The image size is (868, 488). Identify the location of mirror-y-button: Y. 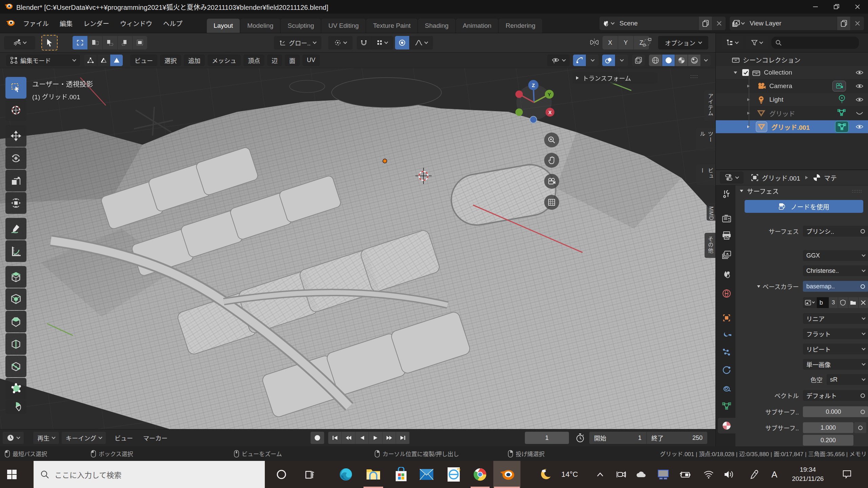
(626, 43).